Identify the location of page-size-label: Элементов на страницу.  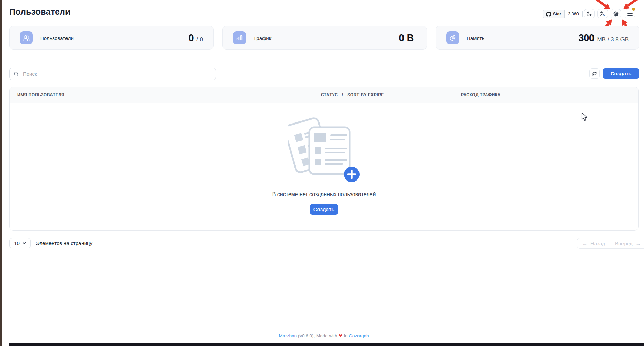
(64, 243).